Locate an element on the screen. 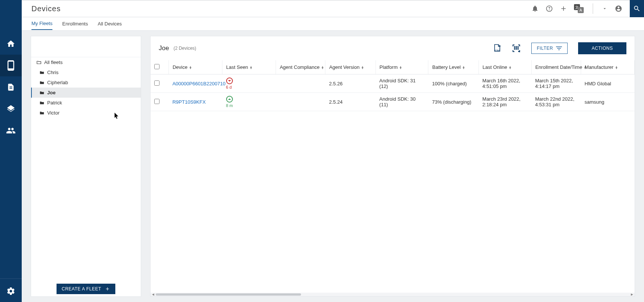  platform-cell: Android SDK: 31 (12) is located at coordinates (402, 84).